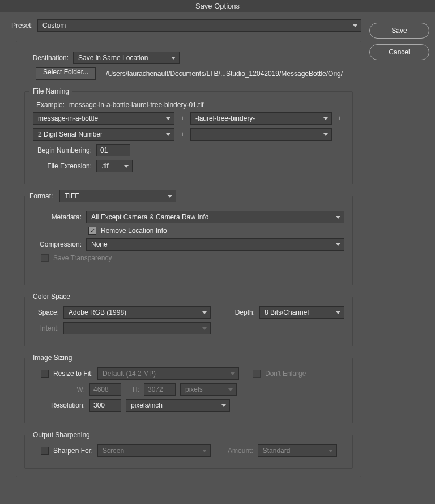  I want to click on resize-select: Default (14.2 MP), so click(168, 374).